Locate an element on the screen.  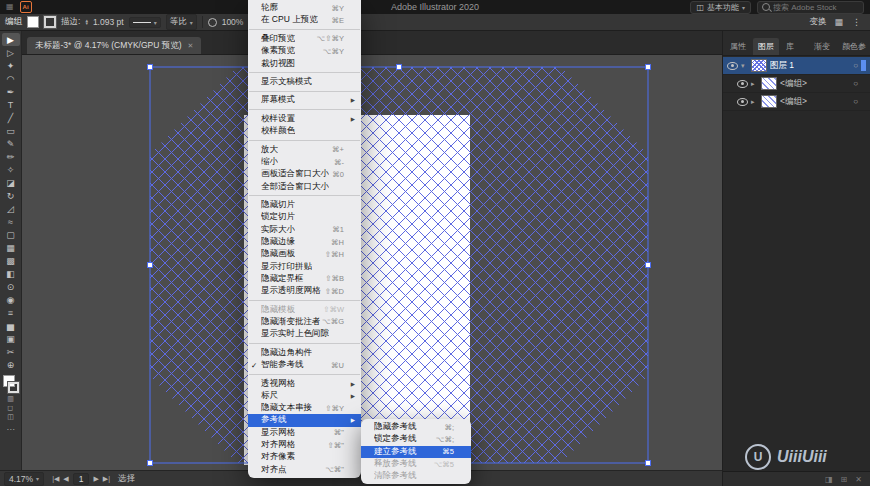
menu-item: 校样设置 ▶ is located at coordinates (304, 119).